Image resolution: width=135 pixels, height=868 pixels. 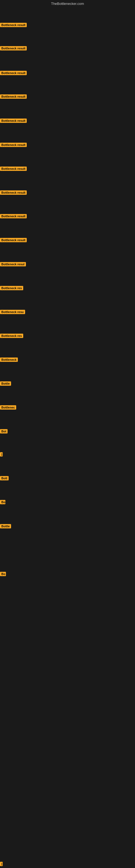 What do you see at coordinates (13, 145) in the screenshot?
I see `bottleneck-badge-6: Bottleneck result` at bounding box center [13, 145].